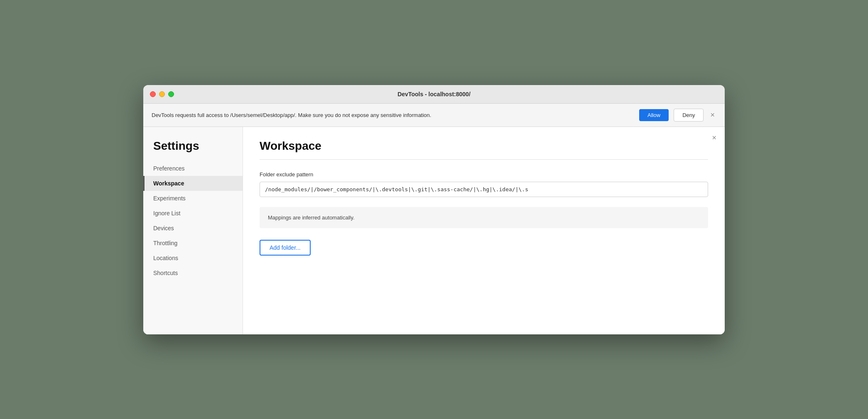 The image size is (868, 419). I want to click on sidebar-item-locations: Locations, so click(193, 258).